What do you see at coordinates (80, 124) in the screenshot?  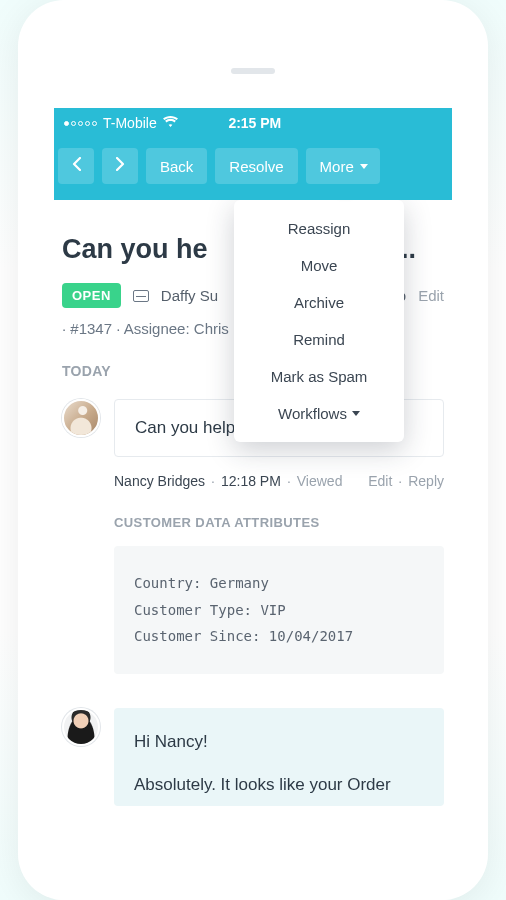 I see `signal-dots-icon` at bounding box center [80, 124].